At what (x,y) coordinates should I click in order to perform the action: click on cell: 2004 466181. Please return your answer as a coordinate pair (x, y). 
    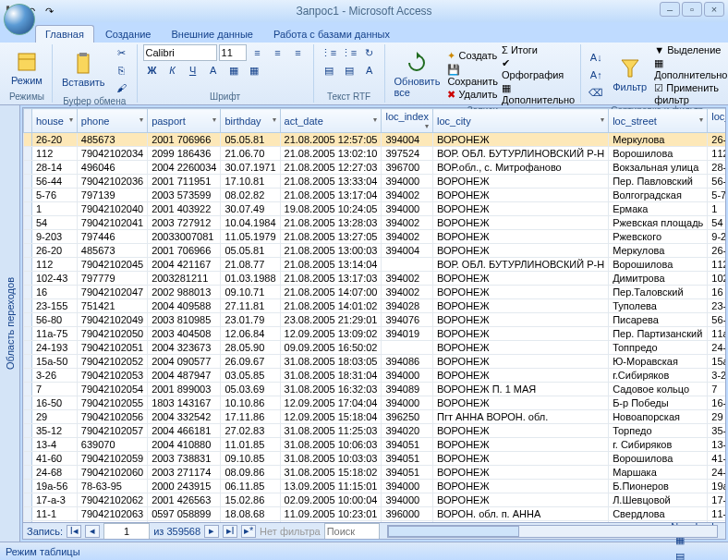
    Looking at the image, I should click on (185, 431).